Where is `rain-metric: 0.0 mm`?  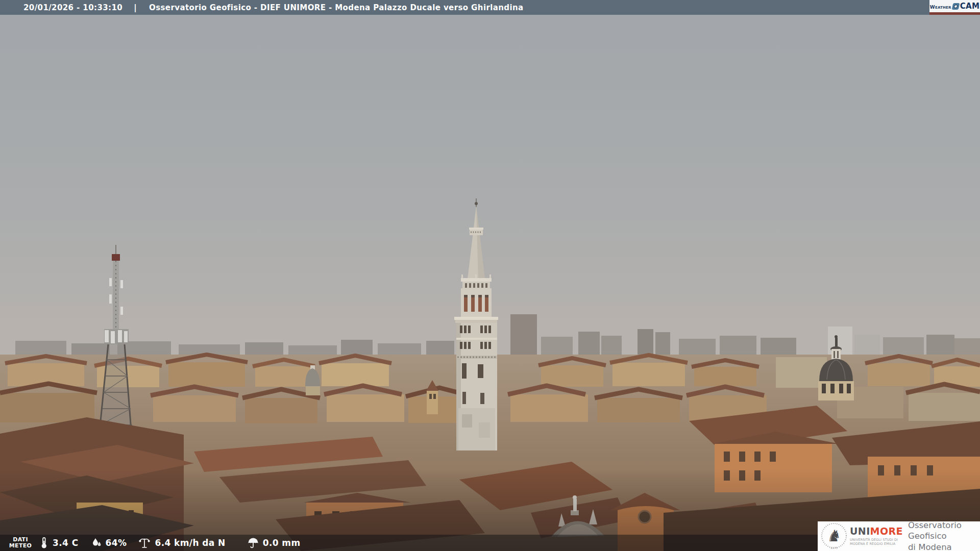
rain-metric: 0.0 mm is located at coordinates (274, 543).